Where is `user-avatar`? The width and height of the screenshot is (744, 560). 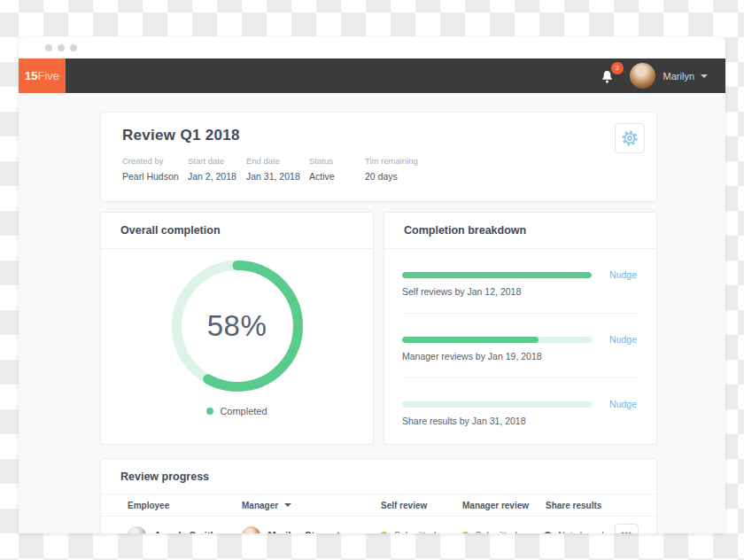 user-avatar is located at coordinates (643, 76).